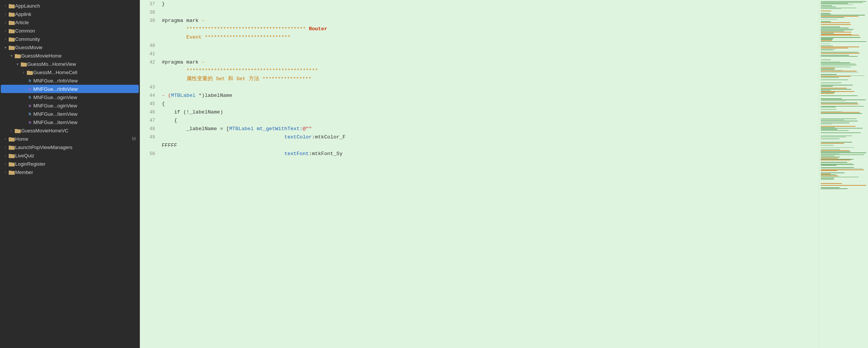  I want to click on sidebar-item-mnfgue-rinfov-m: mMNFGue...rInfoView, so click(70, 89).